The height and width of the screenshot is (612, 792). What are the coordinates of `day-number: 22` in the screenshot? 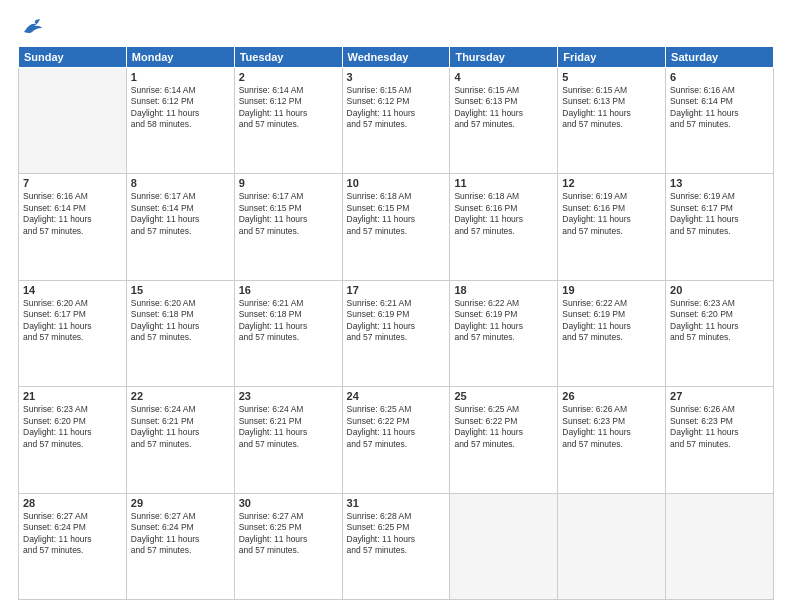 It's located at (180, 396).